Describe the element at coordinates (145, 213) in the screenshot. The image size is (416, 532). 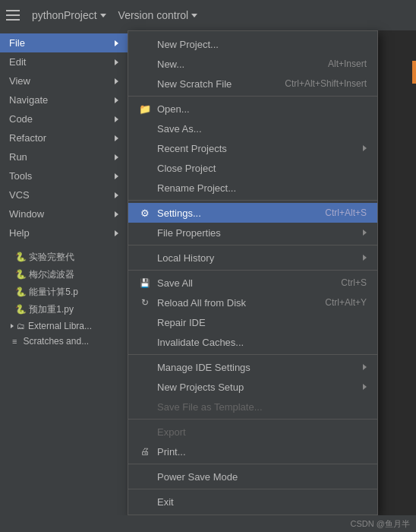
I see `settings-gear-icon: ⚙` at that location.